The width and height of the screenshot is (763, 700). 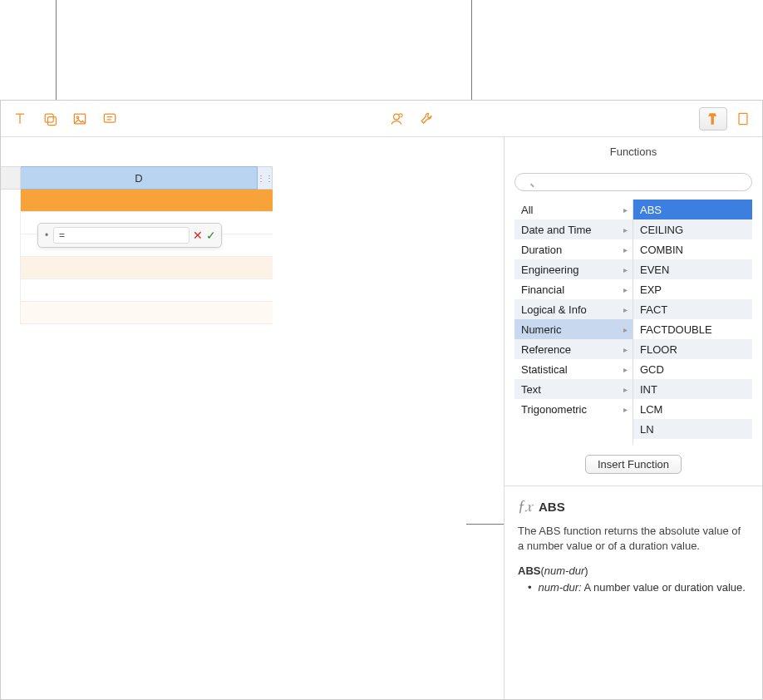 What do you see at coordinates (211, 235) in the screenshot?
I see `formula-confirm-button: ✓` at bounding box center [211, 235].